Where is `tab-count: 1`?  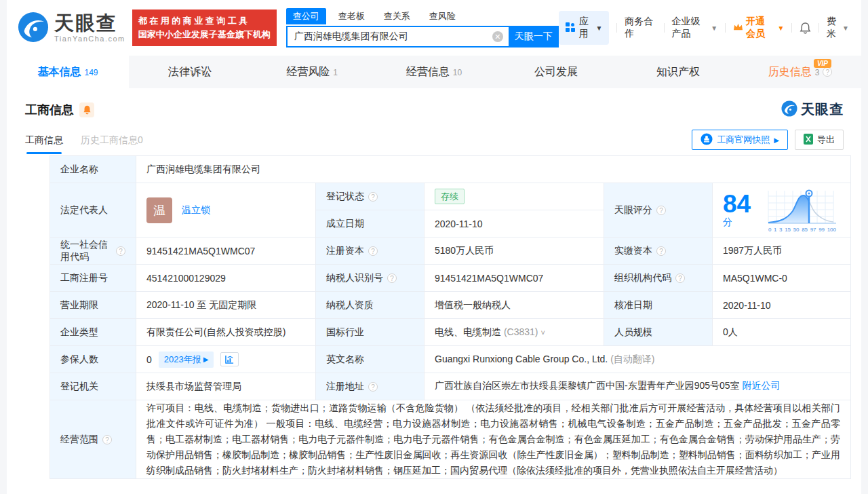 tab-count: 1 is located at coordinates (335, 73).